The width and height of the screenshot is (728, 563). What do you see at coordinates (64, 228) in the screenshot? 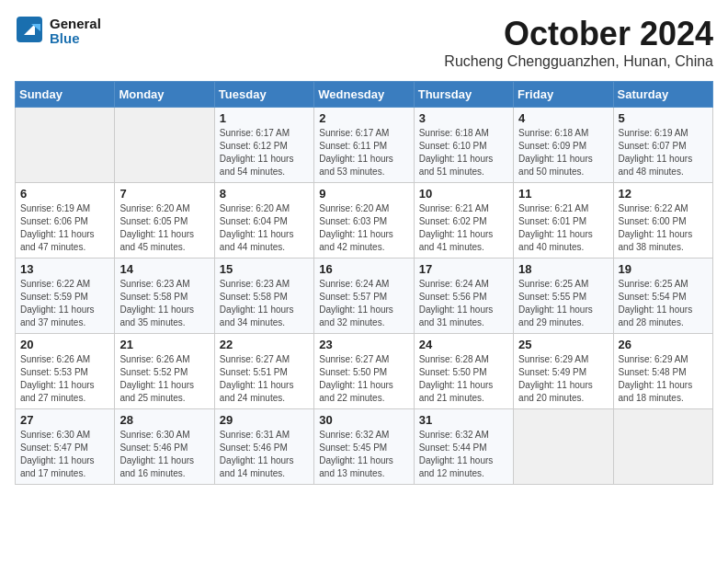
I see `day-info: Sunrise: 6:19 AM Sunset: 6:06 PM Dayligh…` at bounding box center [64, 228].